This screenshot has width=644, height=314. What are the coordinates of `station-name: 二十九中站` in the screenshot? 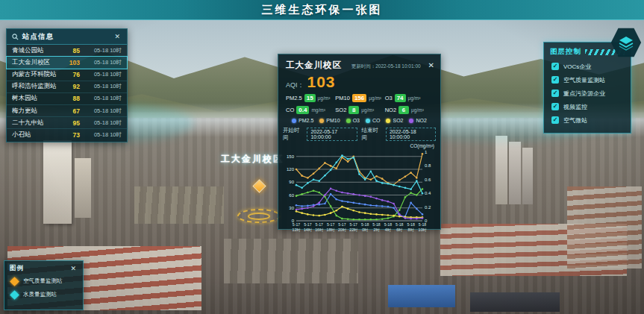 It's located at (37, 123).